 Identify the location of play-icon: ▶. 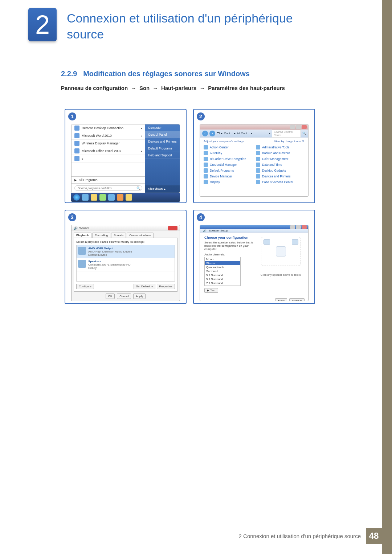
(208, 290).